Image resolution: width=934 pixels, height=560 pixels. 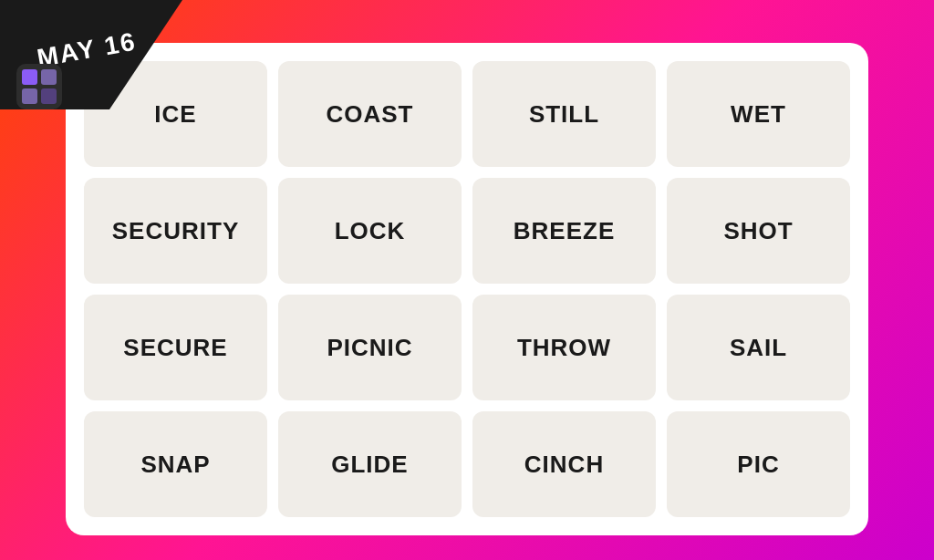 What do you see at coordinates (759, 464) in the screenshot?
I see `tile-pic: PIC` at bounding box center [759, 464].